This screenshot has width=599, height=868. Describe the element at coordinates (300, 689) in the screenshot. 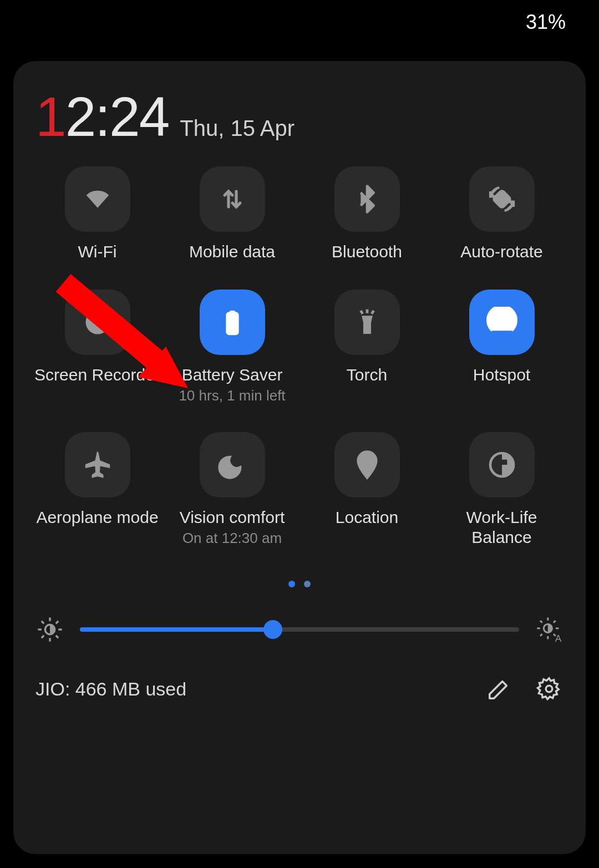

I see `bottom-row: JIO: 466 MB used` at that location.